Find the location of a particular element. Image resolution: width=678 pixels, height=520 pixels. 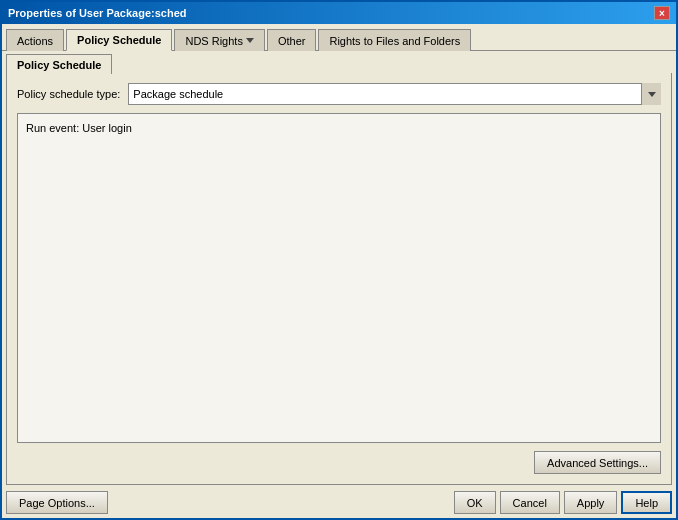

page-options-button: Page Options... is located at coordinates (57, 502).